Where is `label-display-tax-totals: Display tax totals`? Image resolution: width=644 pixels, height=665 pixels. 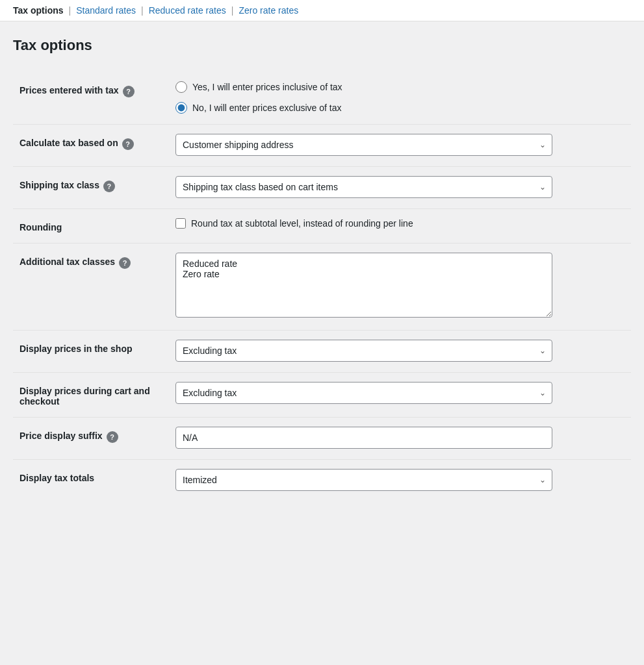 label-display-tax-totals: Display tax totals is located at coordinates (91, 481).